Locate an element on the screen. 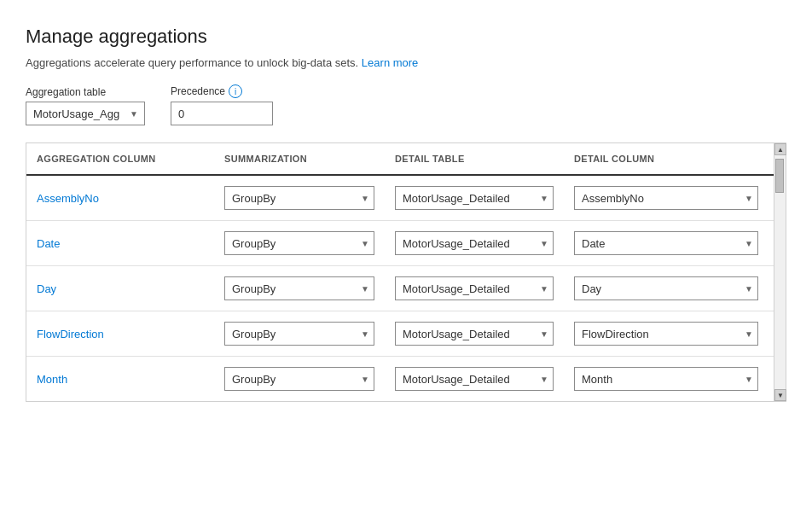 The image size is (812, 506). learn-more-link: Learn more is located at coordinates (390, 63).